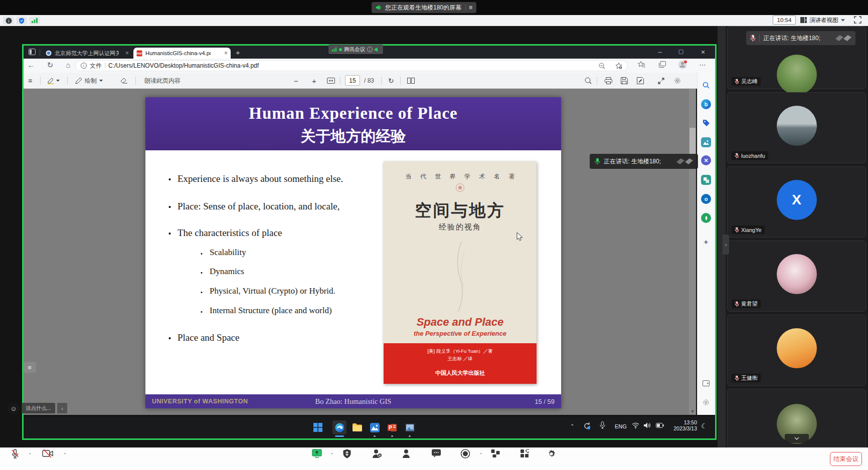  Describe the element at coordinates (857, 20) in the screenshot. I see `fullscreen-button` at that location.